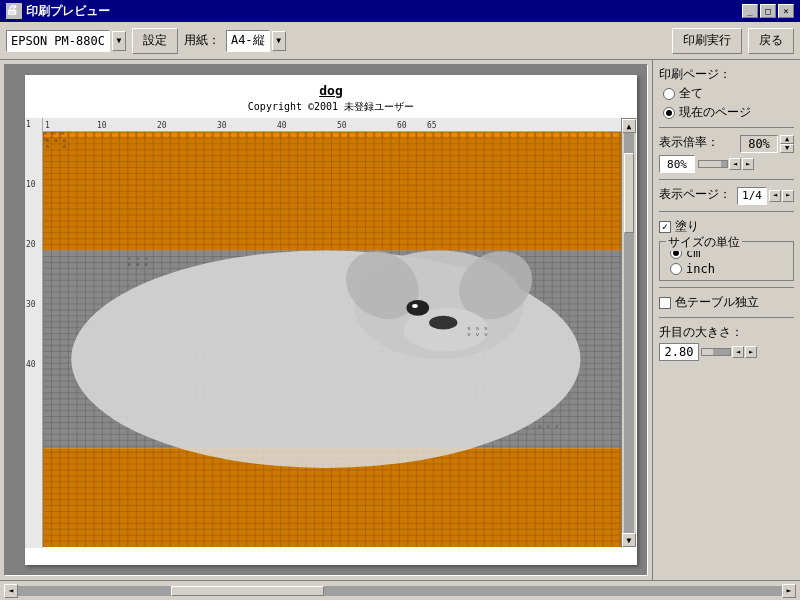  I want to click on ruler-h-50: 50, so click(342, 126).